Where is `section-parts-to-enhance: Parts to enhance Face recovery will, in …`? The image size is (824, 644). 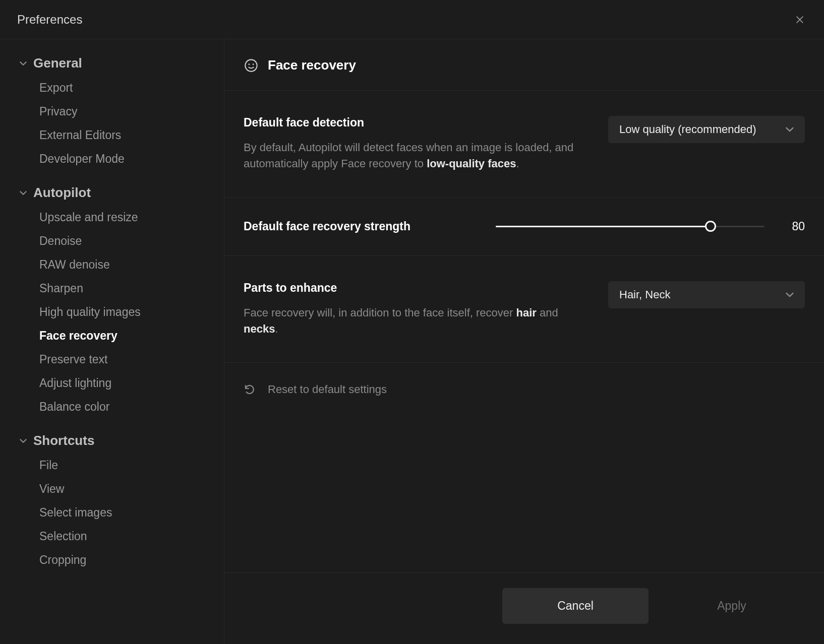
section-parts-to-enhance: Parts to enhance Face recovery will, in … is located at coordinates (524, 309).